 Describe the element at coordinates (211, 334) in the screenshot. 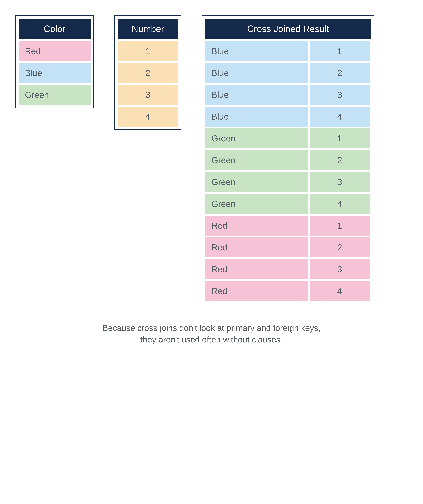

I see `caption: Because cross joins don't look at primar…` at that location.